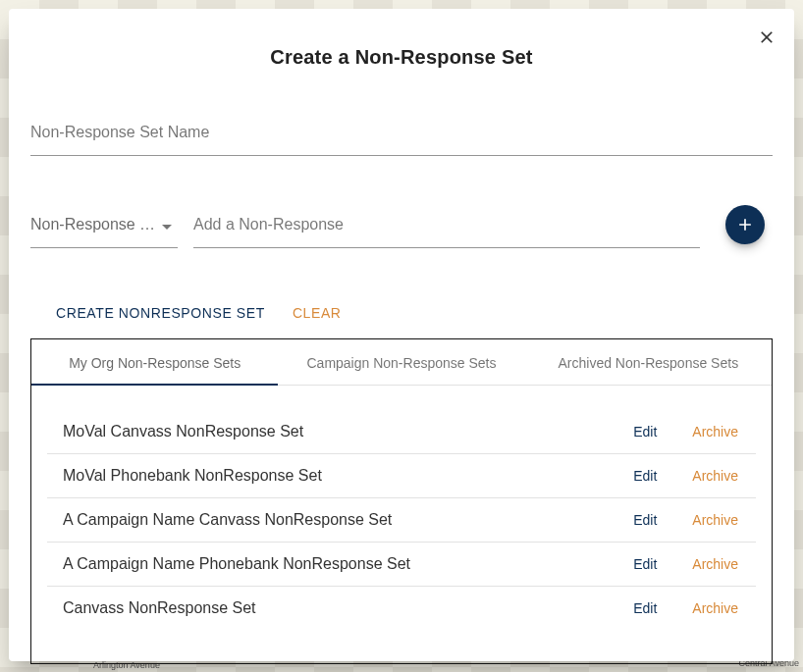  What do you see at coordinates (767, 37) in the screenshot?
I see `close-icon` at bounding box center [767, 37].